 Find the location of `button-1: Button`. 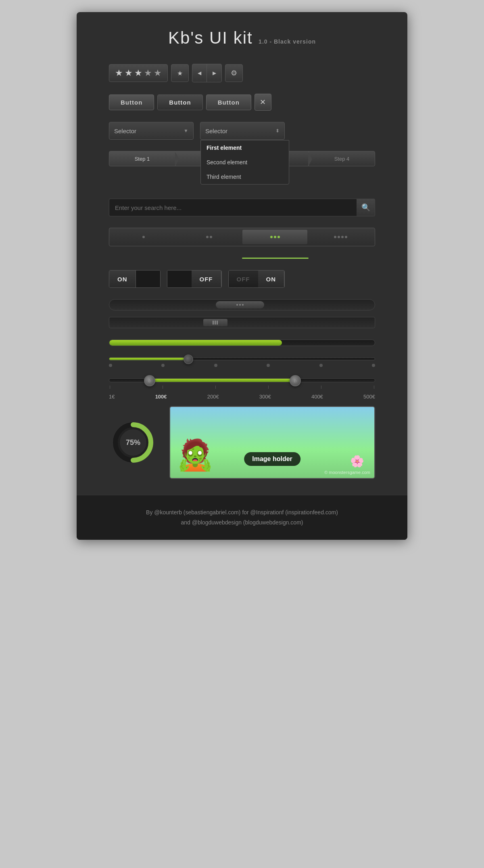

button-1: Button is located at coordinates (131, 103).